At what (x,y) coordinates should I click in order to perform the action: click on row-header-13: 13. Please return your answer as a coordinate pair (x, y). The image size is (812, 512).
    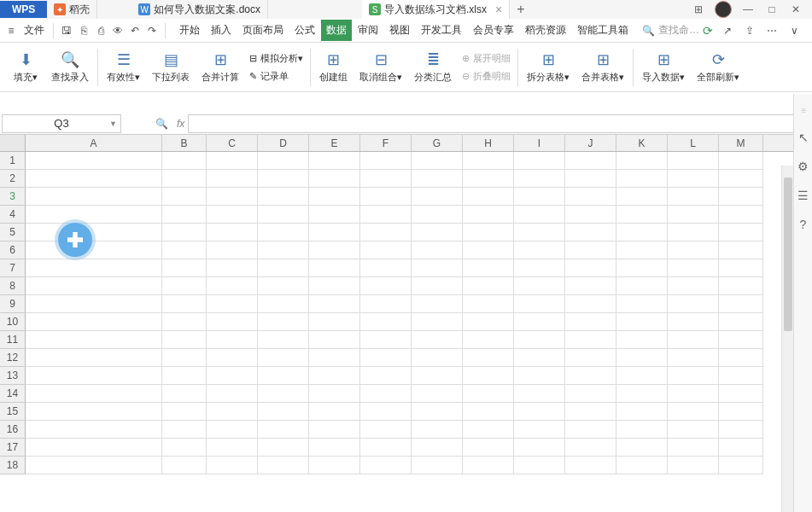
    Looking at the image, I should click on (13, 375).